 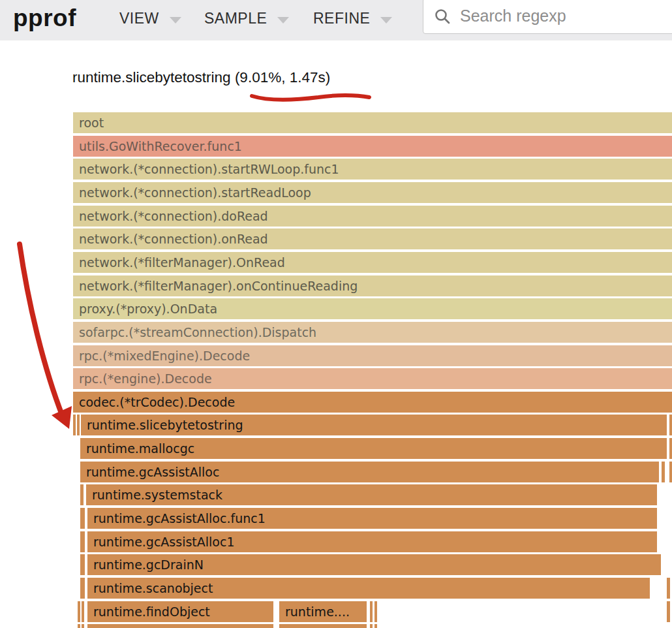 What do you see at coordinates (336, 612) in the screenshot?
I see `flame-row: runtime.findObjectruntime....` at bounding box center [336, 612].